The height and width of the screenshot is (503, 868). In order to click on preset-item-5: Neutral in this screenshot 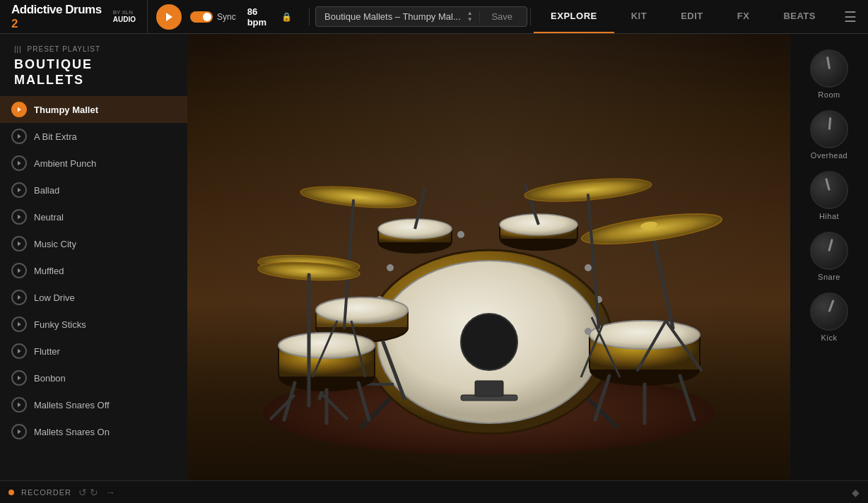, I will do `click(93, 217)`.